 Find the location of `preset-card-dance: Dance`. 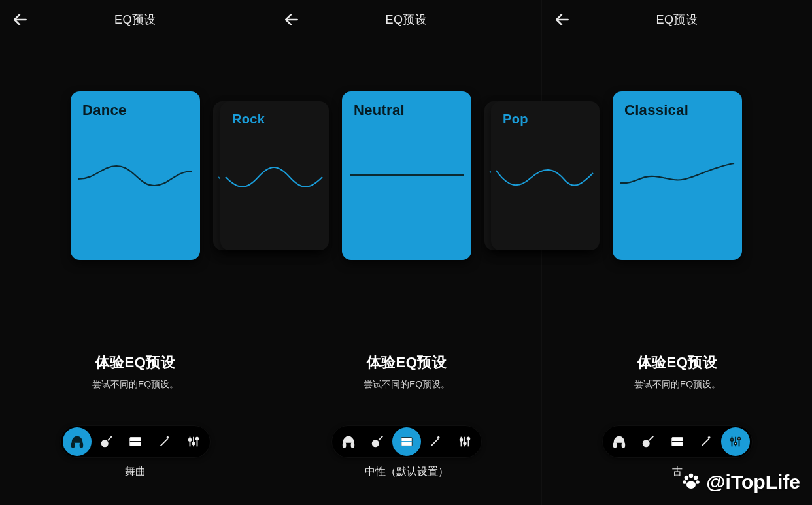

preset-card-dance: Dance is located at coordinates (135, 176).